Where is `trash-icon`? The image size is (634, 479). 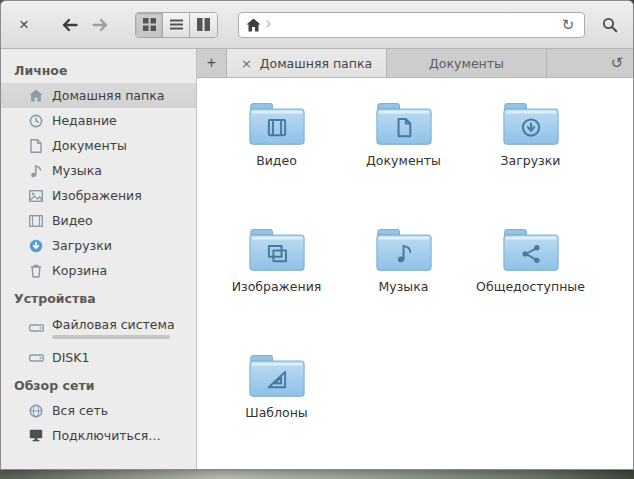 trash-icon is located at coordinates (36, 271).